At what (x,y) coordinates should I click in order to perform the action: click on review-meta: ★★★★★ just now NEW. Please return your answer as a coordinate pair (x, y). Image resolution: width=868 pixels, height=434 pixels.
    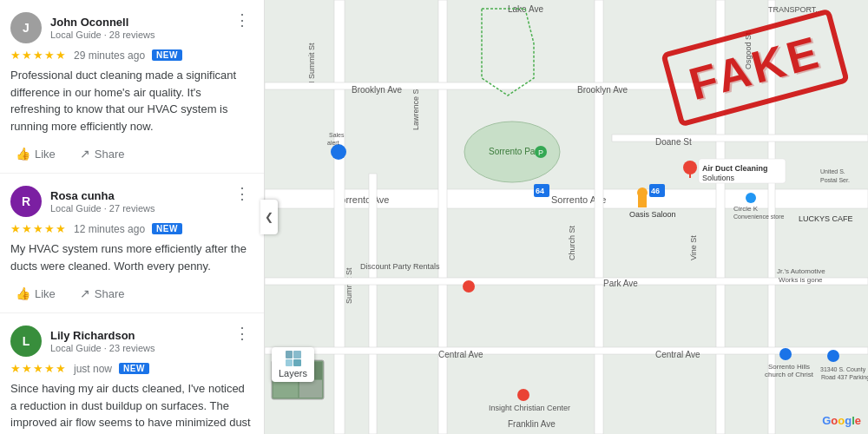
    Looking at the image, I should click on (132, 368).